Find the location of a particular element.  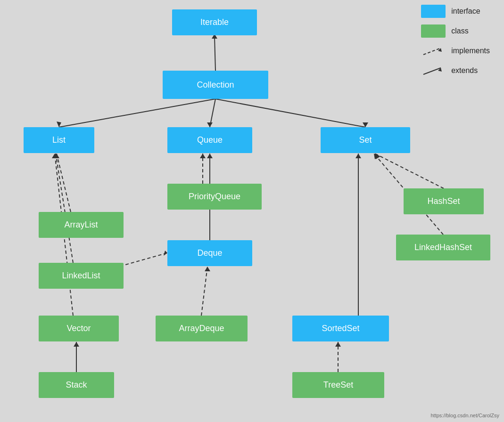

node-vector: Vector is located at coordinates (79, 329).